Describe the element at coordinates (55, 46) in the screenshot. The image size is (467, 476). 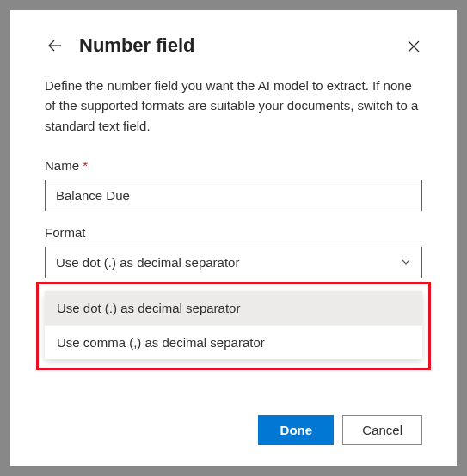
I see `back-button` at that location.